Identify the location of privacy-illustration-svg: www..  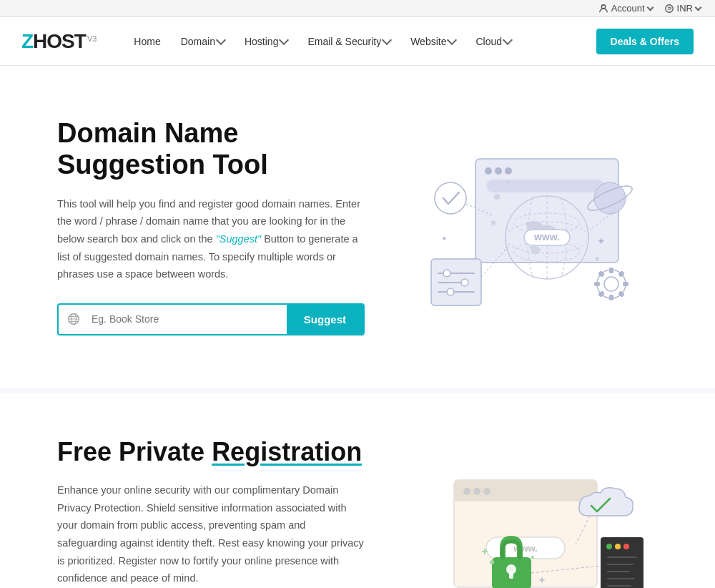
(518, 519).